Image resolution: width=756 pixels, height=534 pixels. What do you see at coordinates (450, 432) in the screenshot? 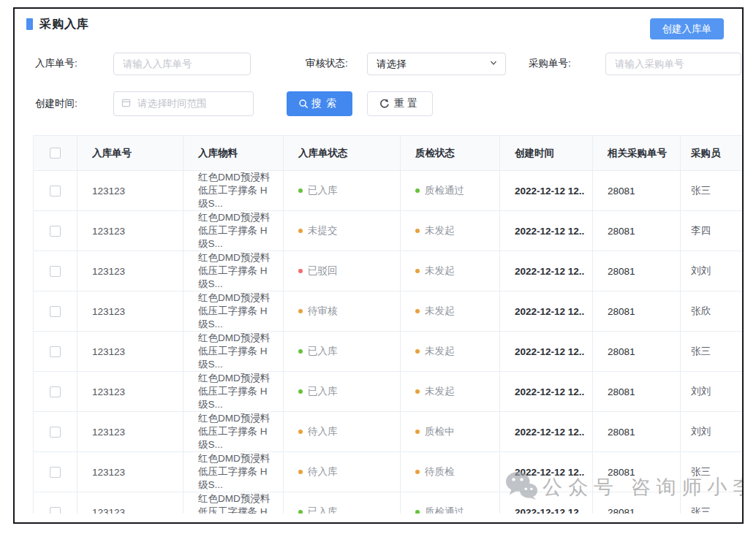
I see `cell-qc-status: 质检中` at bounding box center [450, 432].